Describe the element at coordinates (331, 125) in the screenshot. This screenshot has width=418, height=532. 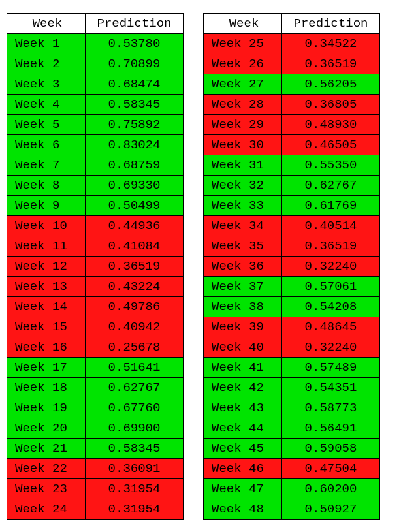
I see `prediction-cell: 0.48930` at that location.